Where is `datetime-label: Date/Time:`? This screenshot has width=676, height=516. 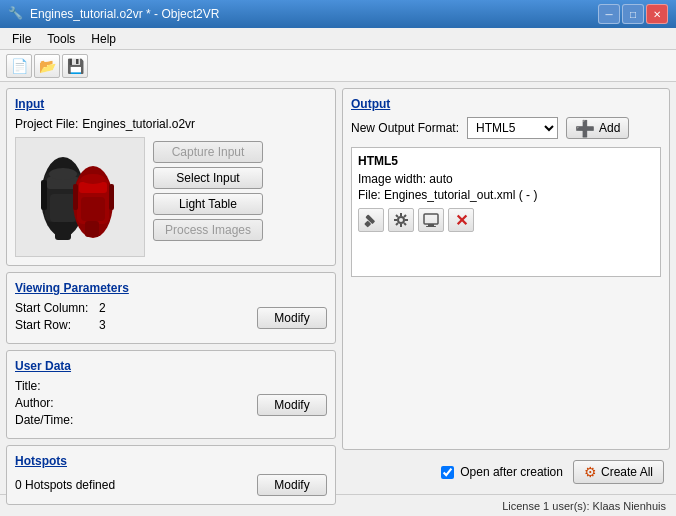
datetime-label: Date/Time: is located at coordinates (50, 420).